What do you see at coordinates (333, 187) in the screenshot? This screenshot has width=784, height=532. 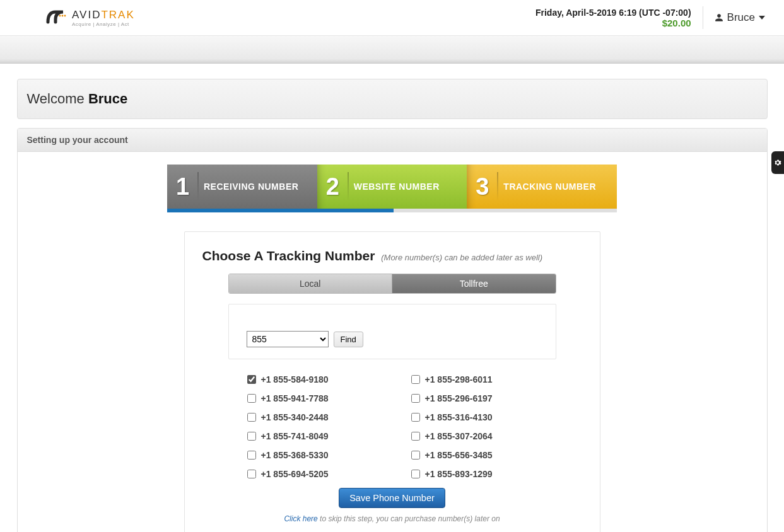 I see `step-number: 2` at bounding box center [333, 187].